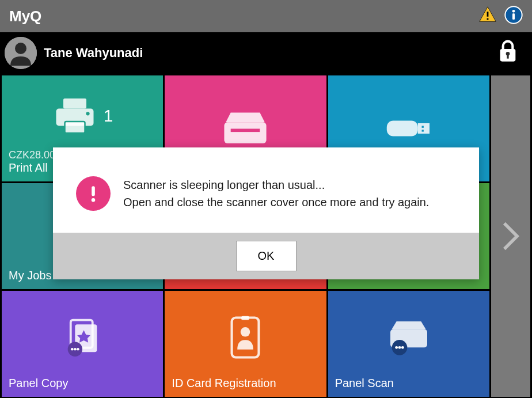  Describe the element at coordinates (266, 256) in the screenshot. I see `ok-button: OK` at that location.